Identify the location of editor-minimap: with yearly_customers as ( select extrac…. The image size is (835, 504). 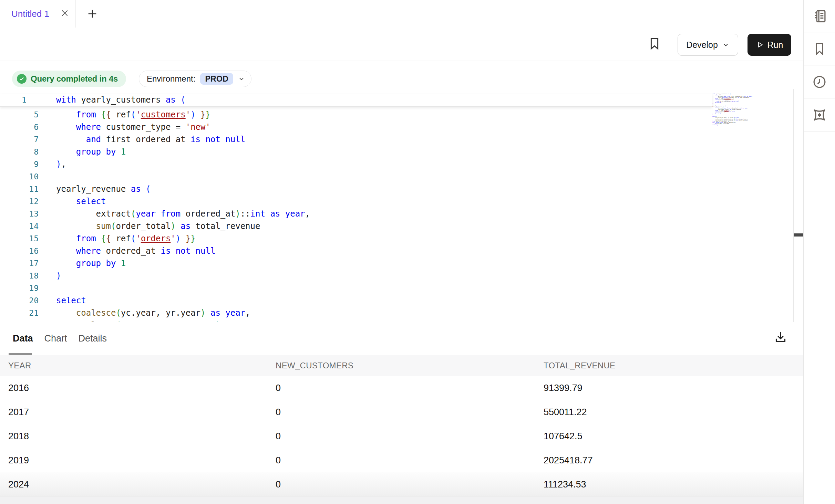
(747, 109).